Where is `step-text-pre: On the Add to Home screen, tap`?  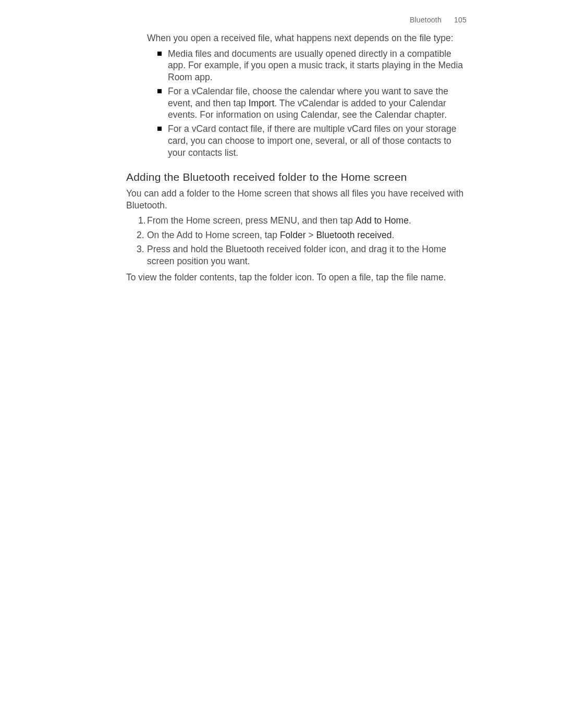
step-text-pre: On the Add to Home screen, tap is located at coordinates (214, 235).